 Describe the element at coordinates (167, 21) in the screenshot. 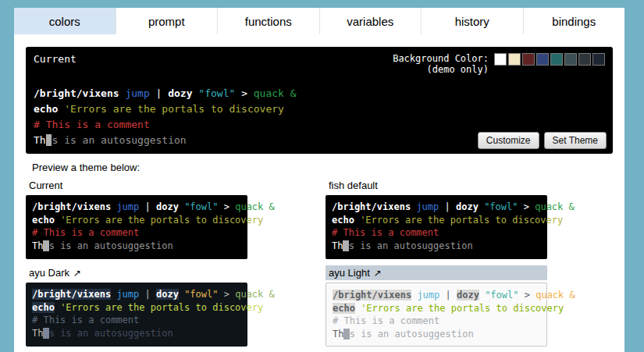

I see `tab-prompt: prompt` at that location.